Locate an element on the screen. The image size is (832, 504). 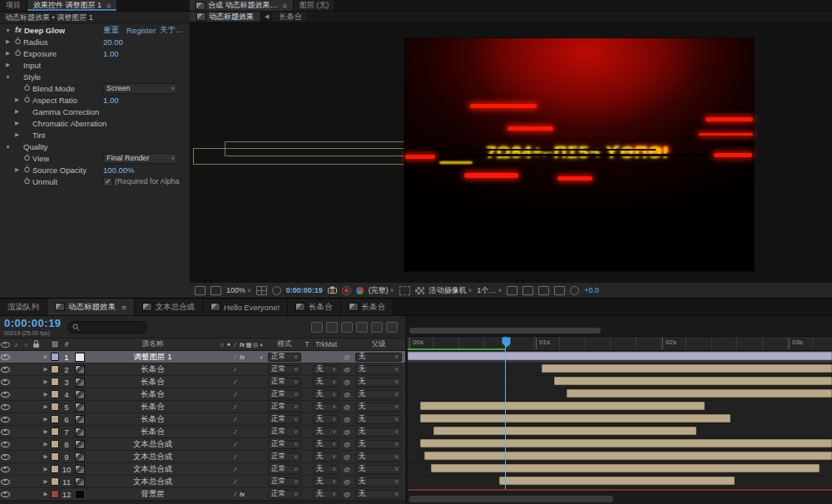
frame-blend-icon is located at coordinates (362, 328).